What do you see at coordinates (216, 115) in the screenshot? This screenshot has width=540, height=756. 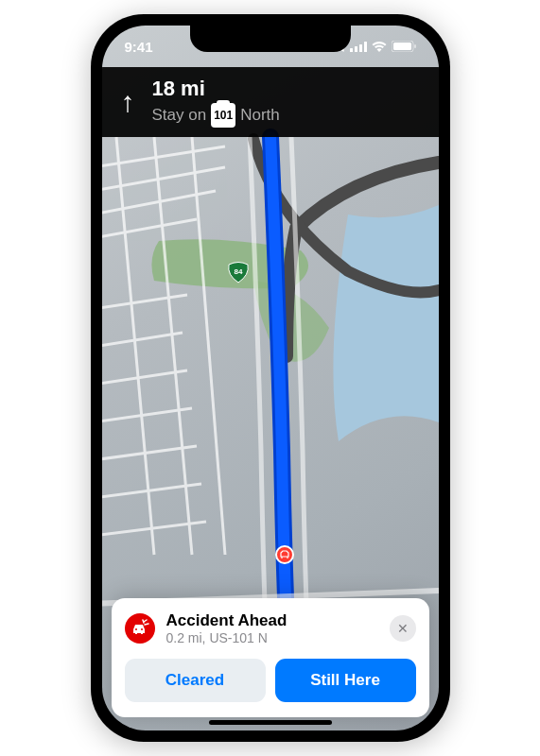 I see `nav-instruction: Stay on 101 North` at bounding box center [216, 115].